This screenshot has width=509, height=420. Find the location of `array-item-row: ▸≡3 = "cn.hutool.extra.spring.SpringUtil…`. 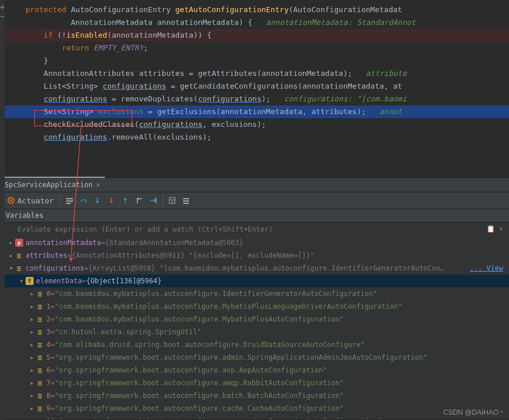

array-item-row: ▸≡3 = "cn.hutool.extra.spring.SpringUtil… is located at coordinates (254, 332).